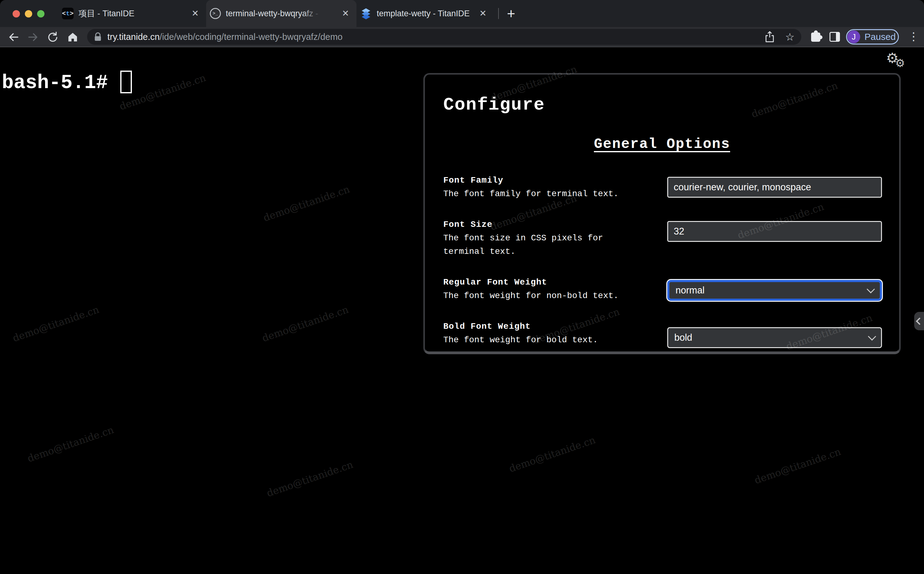  What do you see at coordinates (134, 37) in the screenshot?
I see `url-host: try.titanide.cn` at bounding box center [134, 37].